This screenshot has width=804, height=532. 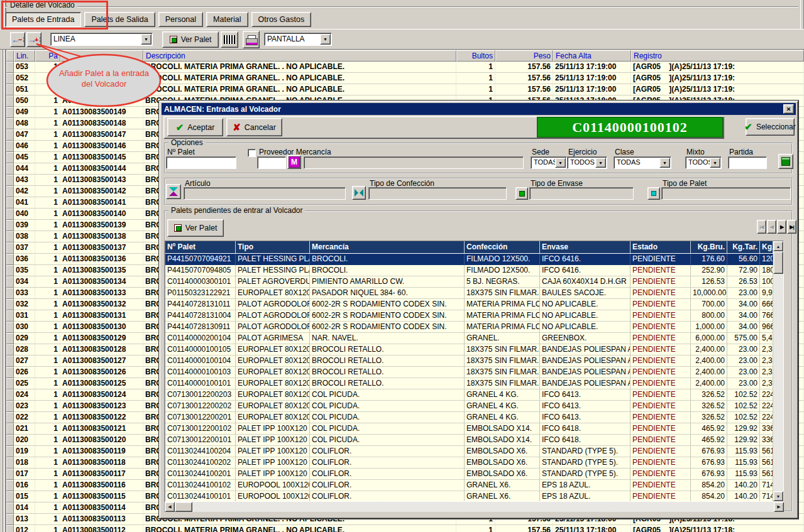 What do you see at coordinates (709, 247) in the screenshot?
I see `column-header: Kg.Bru.` at bounding box center [709, 247].